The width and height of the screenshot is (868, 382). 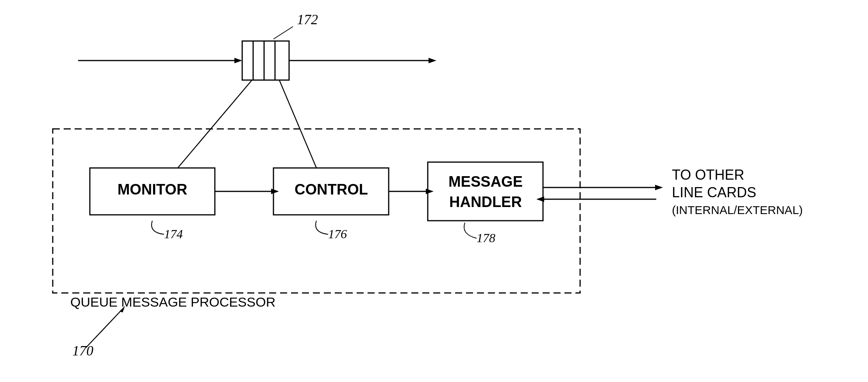 What do you see at coordinates (83, 351) in the screenshot?
I see `ref-170-label: 170` at bounding box center [83, 351].